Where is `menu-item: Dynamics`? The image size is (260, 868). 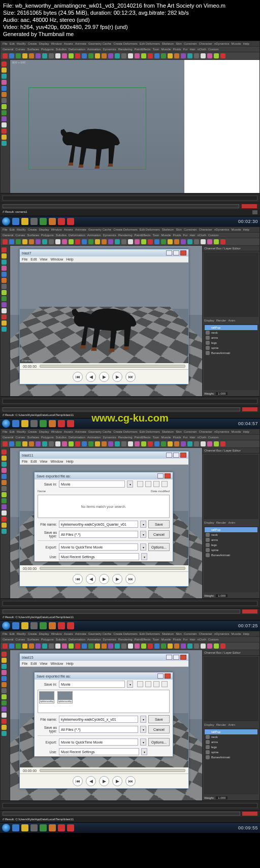
menu-item: Dynamics is located at coordinates (109, 437).